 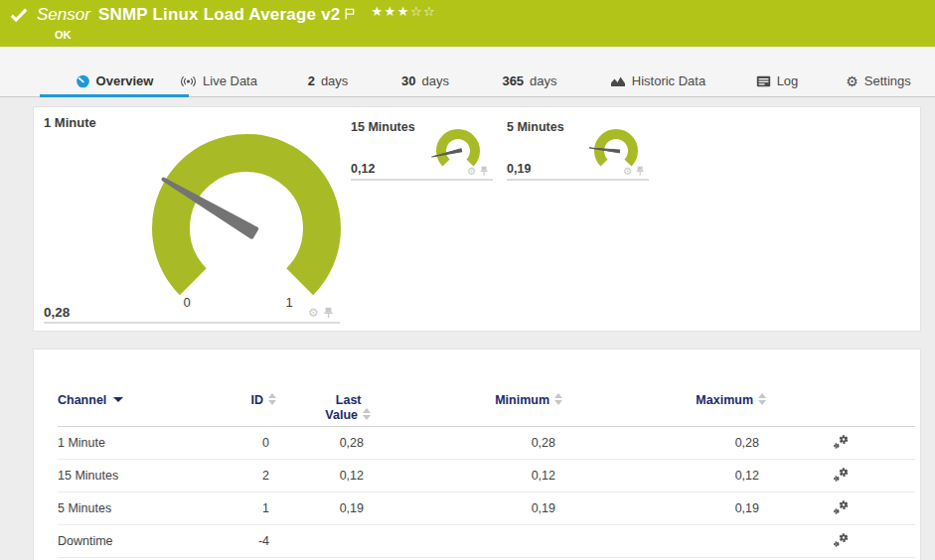 I want to click on status-badge: OK, so click(x=64, y=35).